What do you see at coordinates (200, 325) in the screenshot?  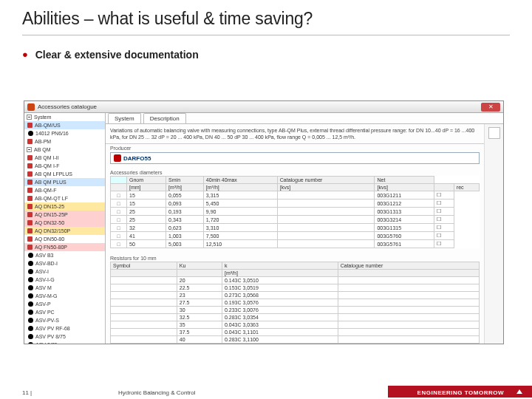 I see `table-cell: 35` at bounding box center [200, 325].